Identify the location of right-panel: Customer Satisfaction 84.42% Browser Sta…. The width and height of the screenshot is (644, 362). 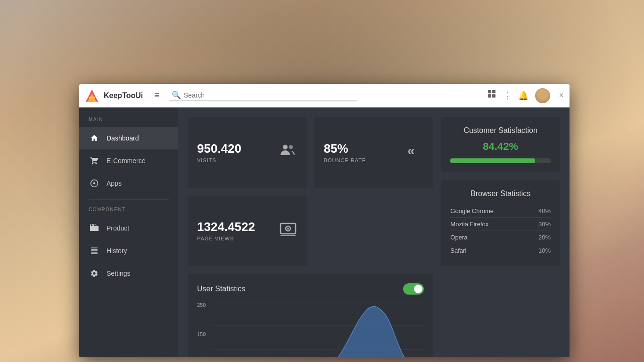
(501, 191).